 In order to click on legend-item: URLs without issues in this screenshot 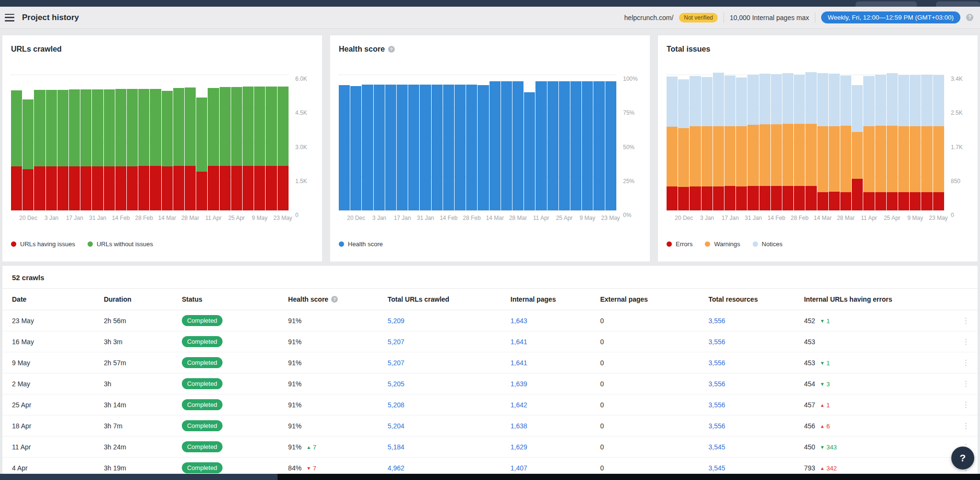, I will do `click(121, 244)`.